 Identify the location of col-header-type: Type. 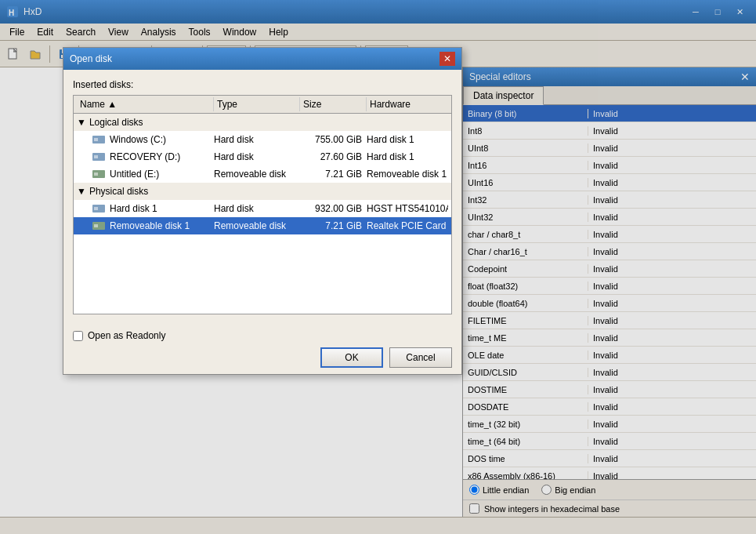
(257, 104).